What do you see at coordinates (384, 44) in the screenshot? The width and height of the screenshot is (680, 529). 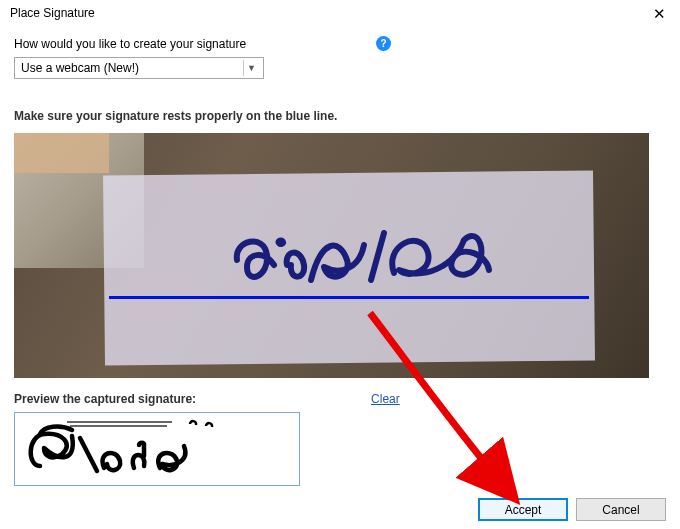 I see `help-icon: ?` at bounding box center [384, 44].